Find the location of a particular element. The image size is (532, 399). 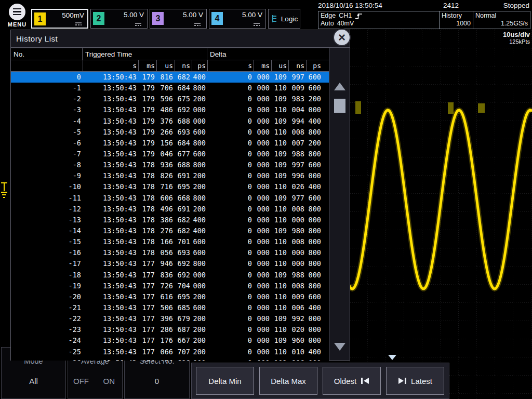

delta-min-label: Delta Min is located at coordinates (224, 381).